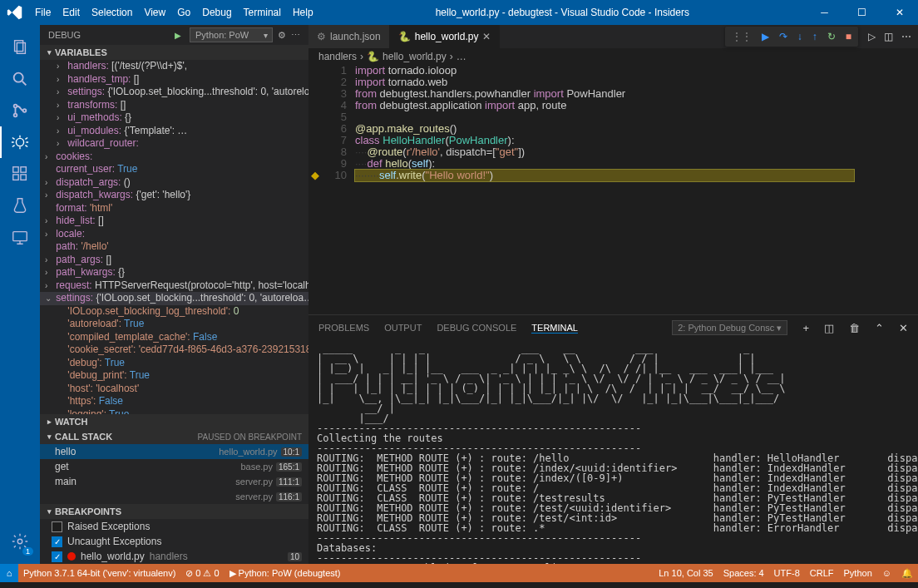 The height and width of the screenshot is (588, 918). What do you see at coordinates (743, 573) in the screenshot?
I see `status-spaces: Spaces: 4` at bounding box center [743, 573].